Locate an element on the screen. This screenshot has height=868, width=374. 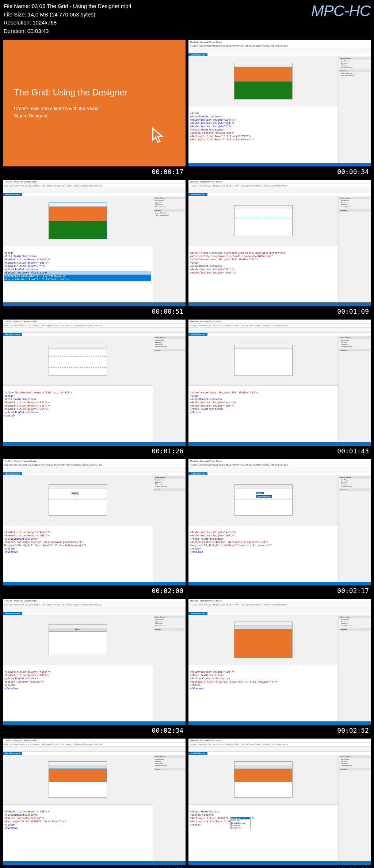
player-header: File Name: 03 06 The Grid - Using the De… is located at coordinates (187, 19).